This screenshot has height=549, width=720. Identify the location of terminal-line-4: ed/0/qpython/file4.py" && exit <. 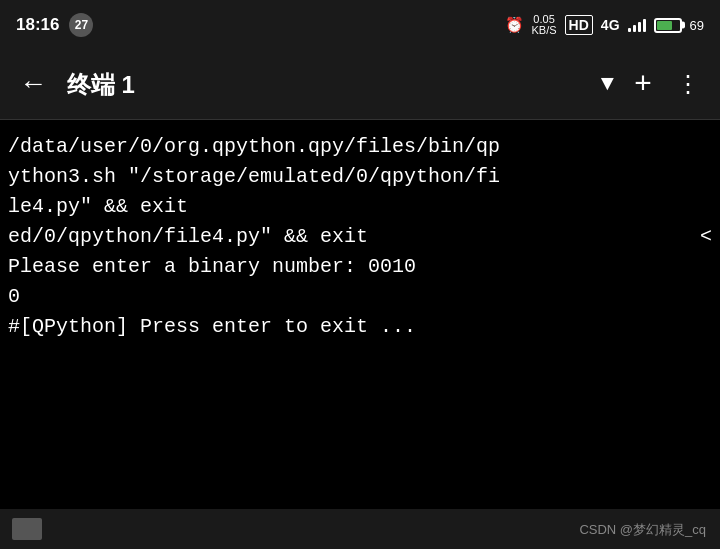
(360, 237).